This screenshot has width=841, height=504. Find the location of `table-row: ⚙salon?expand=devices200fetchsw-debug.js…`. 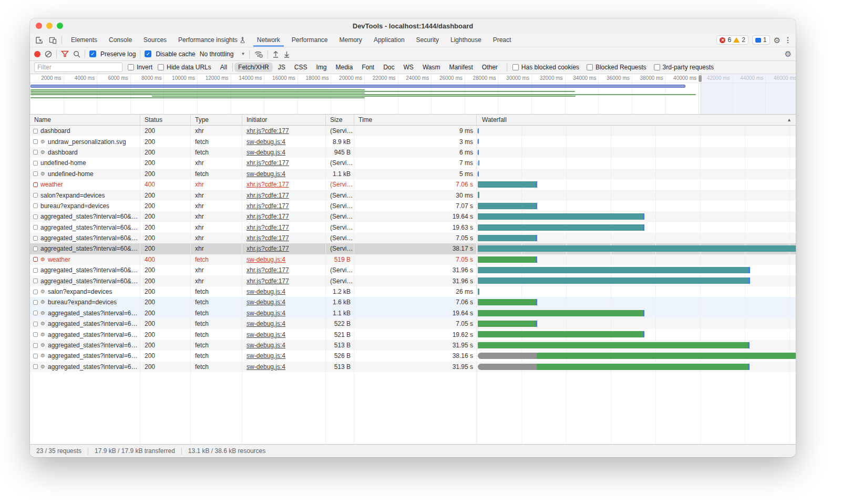

table-row: ⚙salon?expand=devices200fetchsw-debug.js… is located at coordinates (413, 292).